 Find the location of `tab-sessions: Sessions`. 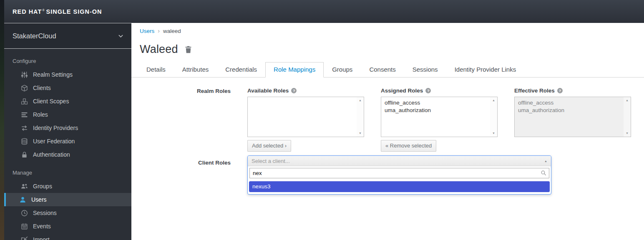

tab-sessions: Sessions is located at coordinates (425, 70).